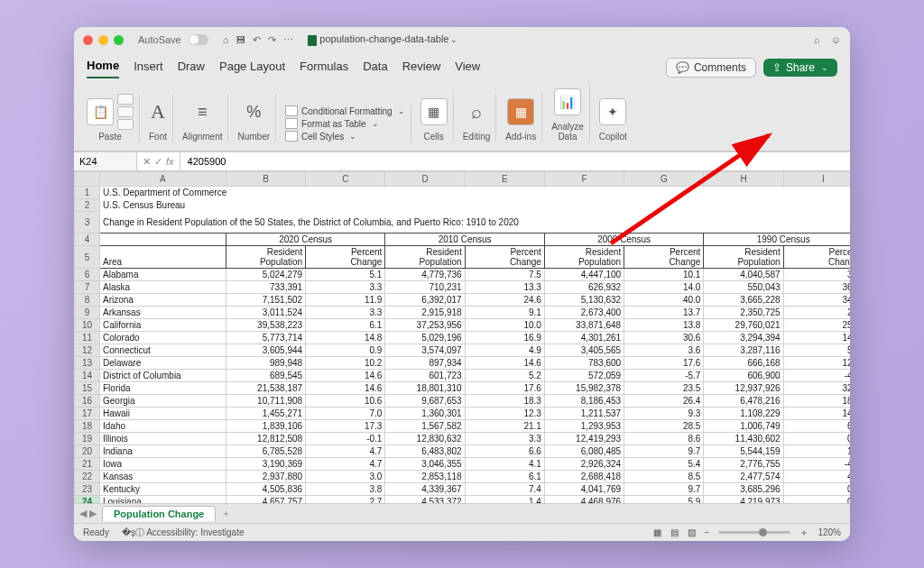  Describe the element at coordinates (312, 41) in the screenshot. I see `excel-icon` at that location.